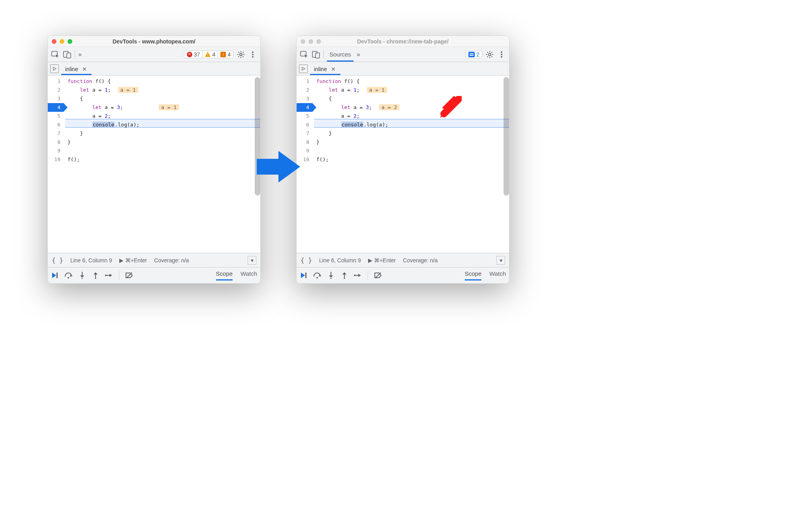 This screenshot has width=812, height=527. What do you see at coordinates (56, 107) in the screenshot?
I see `execution-line-marker: 4` at bounding box center [56, 107].